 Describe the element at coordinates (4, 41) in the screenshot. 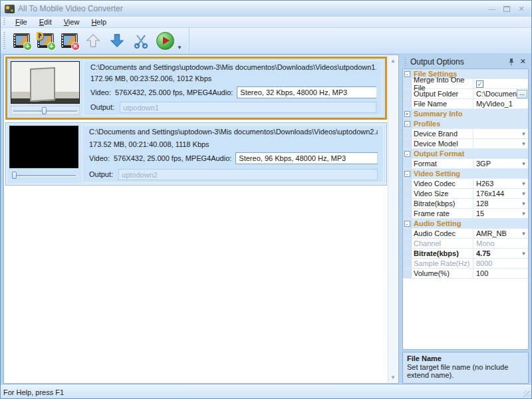

I see `toolbar-grip` at that location.